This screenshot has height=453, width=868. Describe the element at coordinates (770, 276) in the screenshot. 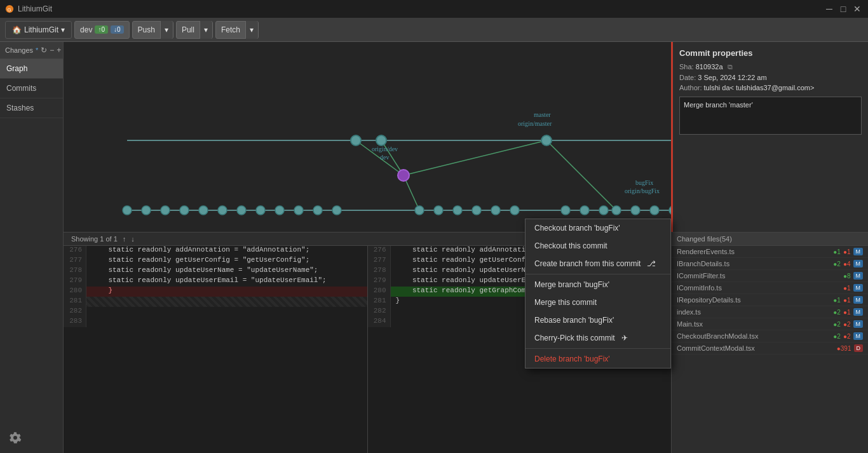

I see `changed-file-item: ICommitFilter.ts●8M` at that location.